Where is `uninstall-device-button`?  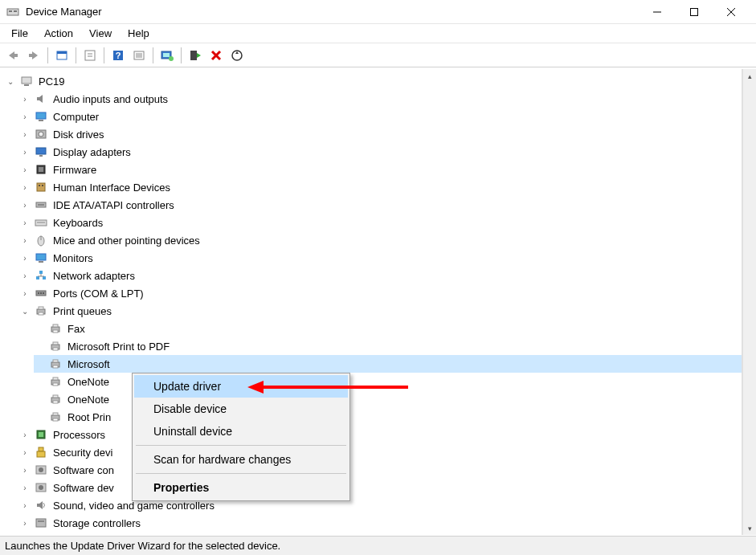
uninstall-device-button is located at coordinates (216, 55).